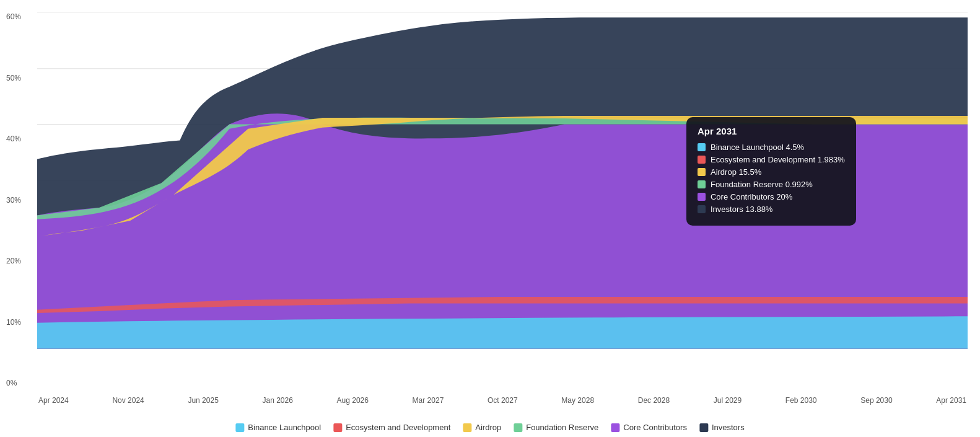  Describe the element at coordinates (615, 428) in the screenshot. I see `legend-swatch-core` at that location.